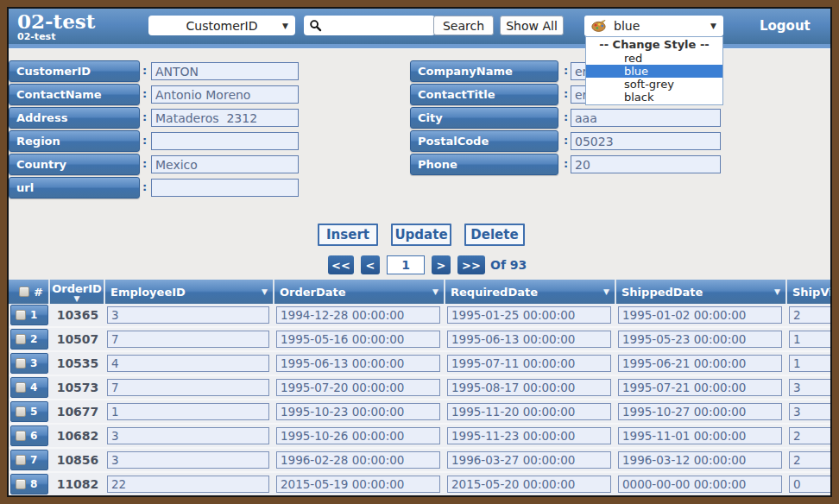 The height and width of the screenshot is (504, 839). What do you see at coordinates (188, 412) in the screenshot?
I see `employee_id-value-box: 1` at bounding box center [188, 412].